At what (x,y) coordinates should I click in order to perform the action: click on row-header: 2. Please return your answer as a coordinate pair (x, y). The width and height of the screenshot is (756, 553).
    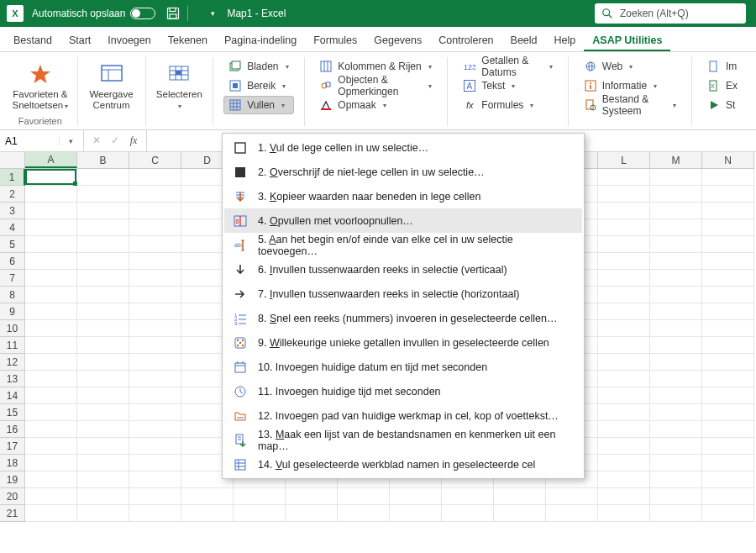
    Looking at the image, I should click on (13, 194).